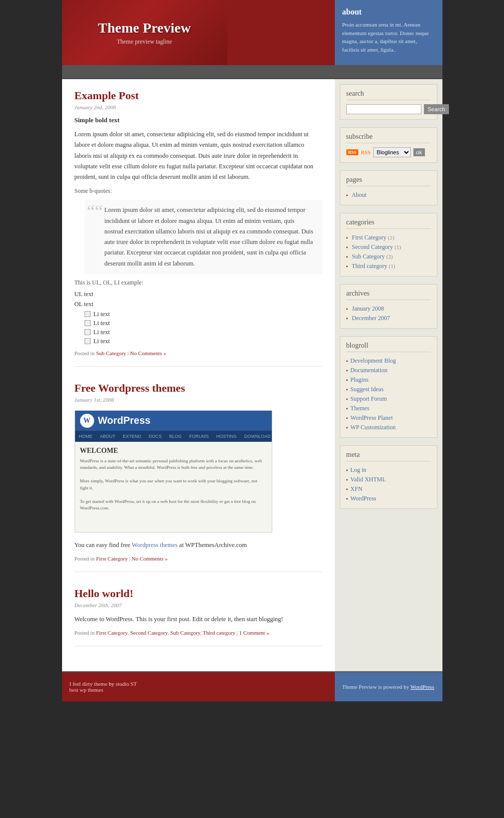 This screenshot has height=818, width=504. What do you see at coordinates (111, 353) in the screenshot?
I see `category-link: Sub Category` at bounding box center [111, 353].